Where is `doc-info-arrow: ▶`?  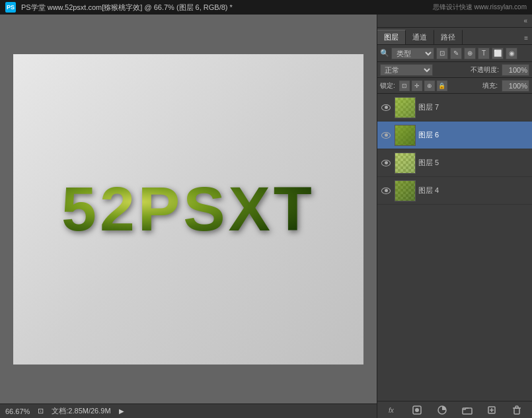
doc-info-arrow: ▶ is located at coordinates (122, 411).